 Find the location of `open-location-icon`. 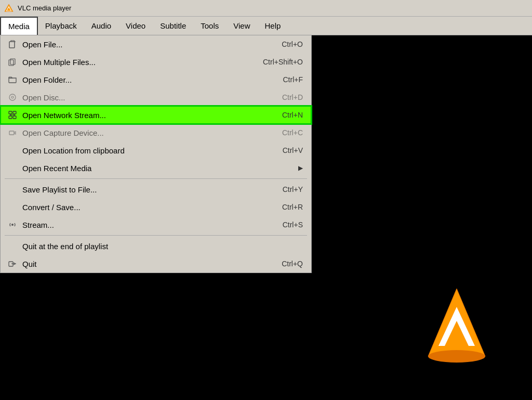

open-location-icon is located at coordinates (12, 150).